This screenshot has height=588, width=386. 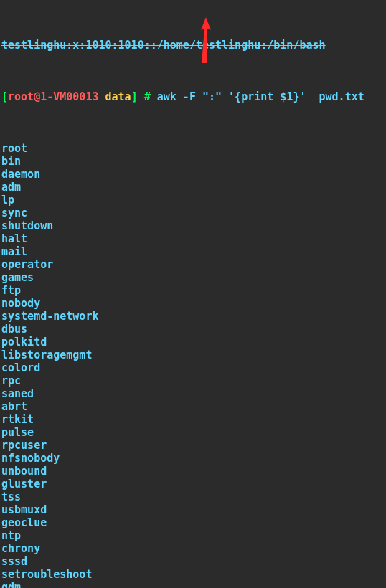 What do you see at coordinates (193, 316) in the screenshot?
I see `output-line: systemd-network` at bounding box center [193, 316].